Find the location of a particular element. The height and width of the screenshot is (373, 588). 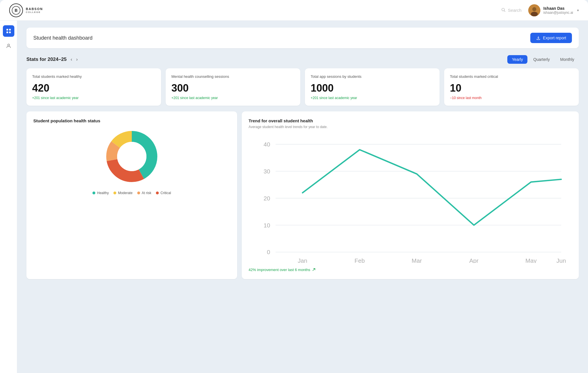

export-btn-label: Export report is located at coordinates (555, 38).